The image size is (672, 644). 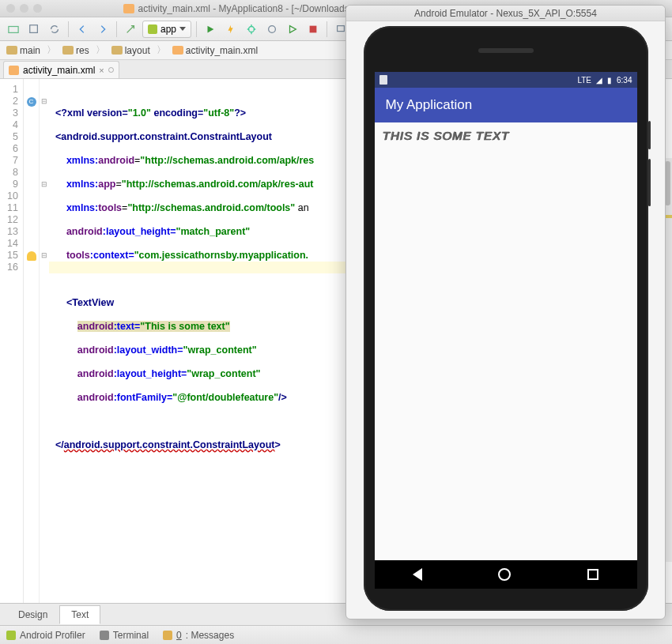 What do you see at coordinates (104, 635) in the screenshot?
I see `terminal-icon` at bounding box center [104, 635].